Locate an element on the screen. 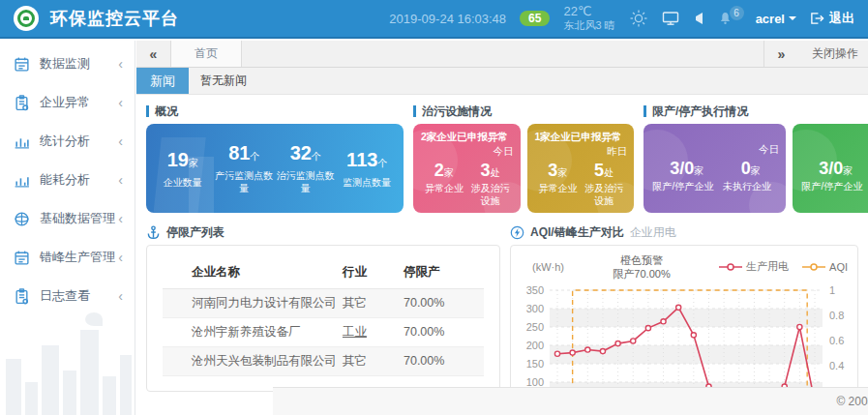  svg-text: 250 is located at coordinates (535, 327).